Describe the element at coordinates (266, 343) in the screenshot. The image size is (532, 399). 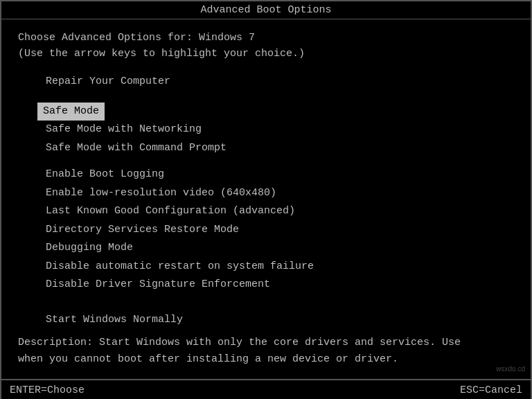
I see `description-line1: Description: Start Windows with only the…` at that location.